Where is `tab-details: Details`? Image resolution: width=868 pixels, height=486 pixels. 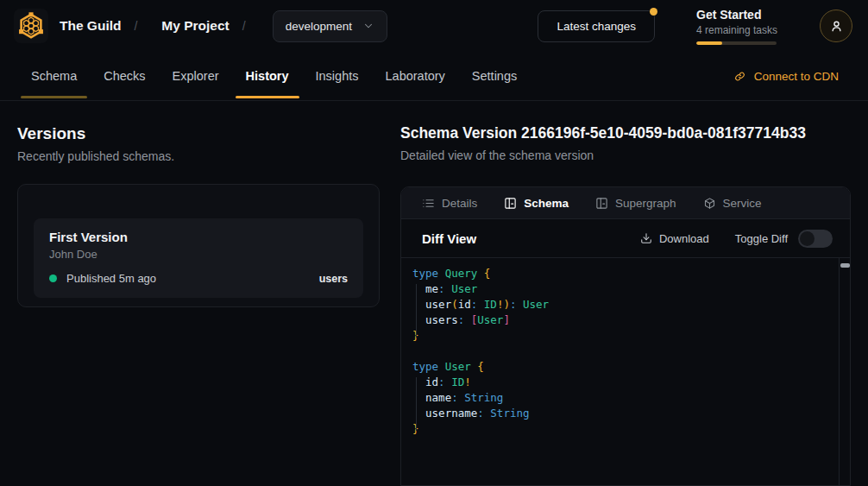
tab-details: Details is located at coordinates (450, 204).